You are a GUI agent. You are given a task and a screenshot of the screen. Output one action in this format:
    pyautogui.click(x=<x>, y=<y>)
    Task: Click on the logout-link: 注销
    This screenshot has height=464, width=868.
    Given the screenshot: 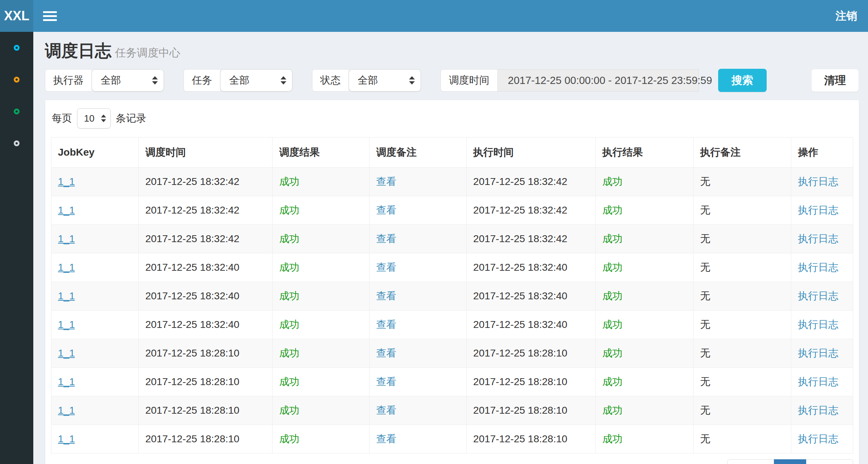 What is the action you would take?
    pyautogui.click(x=852, y=16)
    